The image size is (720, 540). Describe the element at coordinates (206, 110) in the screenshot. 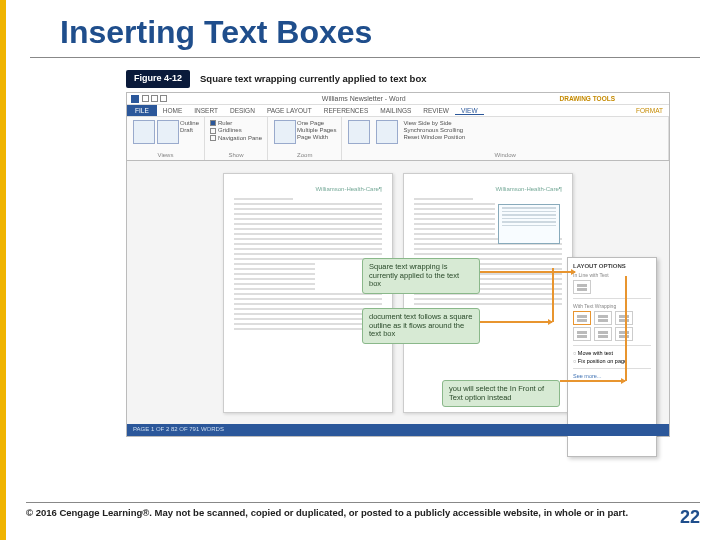

I see `tab-insert: INSERT` at that location.